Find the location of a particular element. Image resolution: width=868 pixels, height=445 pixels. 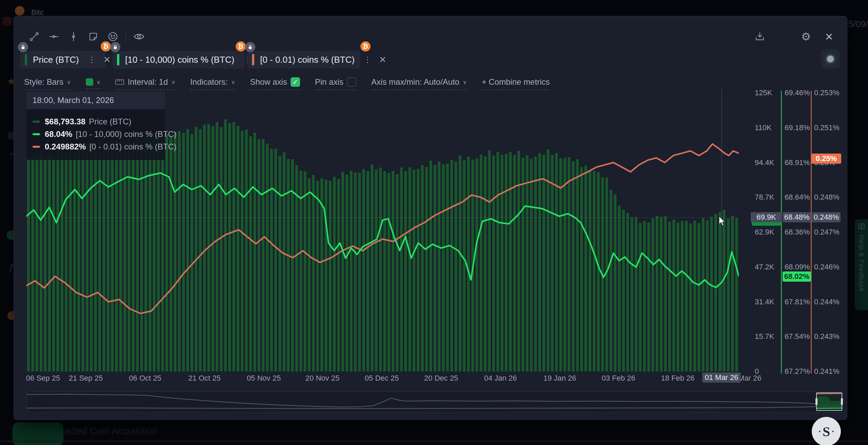

tooltip-row: 0.249882%[0 - 0.01) coins % (BTC) is located at coordinates (96, 147).